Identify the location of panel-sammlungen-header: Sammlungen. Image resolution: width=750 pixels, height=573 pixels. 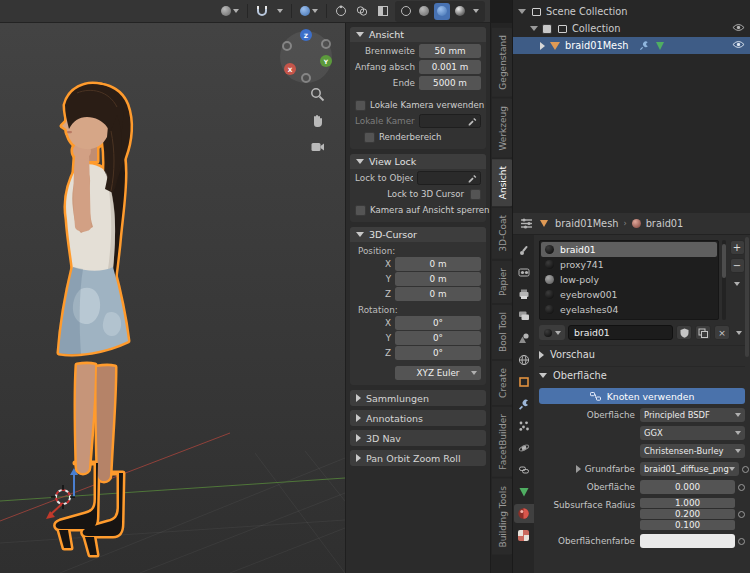
(418, 398).